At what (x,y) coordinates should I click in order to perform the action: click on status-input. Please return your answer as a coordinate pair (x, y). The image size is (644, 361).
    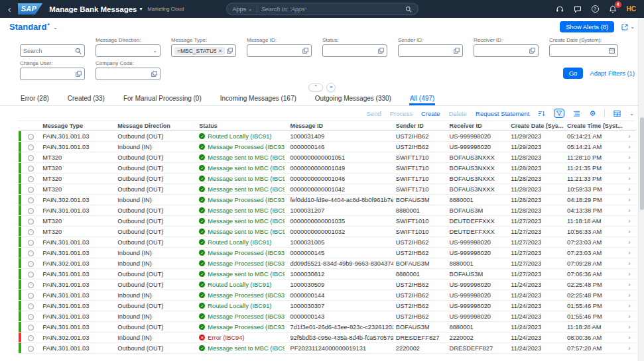
    Looking at the image, I should click on (355, 50).